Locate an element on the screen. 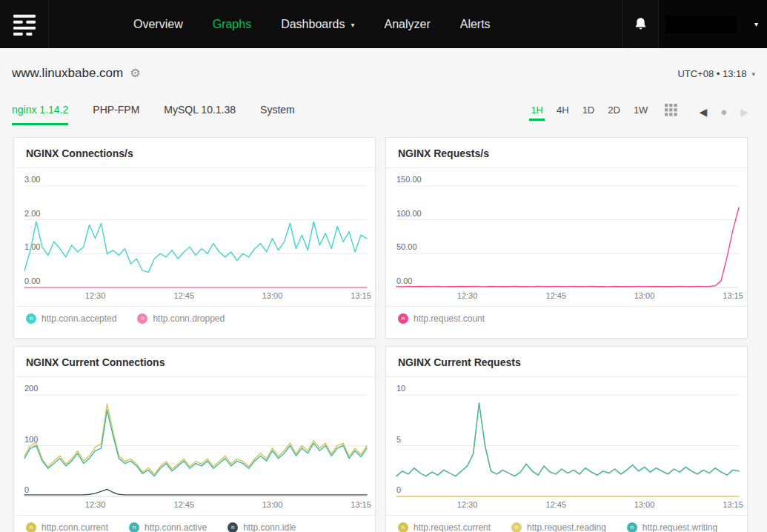  timezone-time-label: UTC+08 • 13:18 is located at coordinates (711, 74).